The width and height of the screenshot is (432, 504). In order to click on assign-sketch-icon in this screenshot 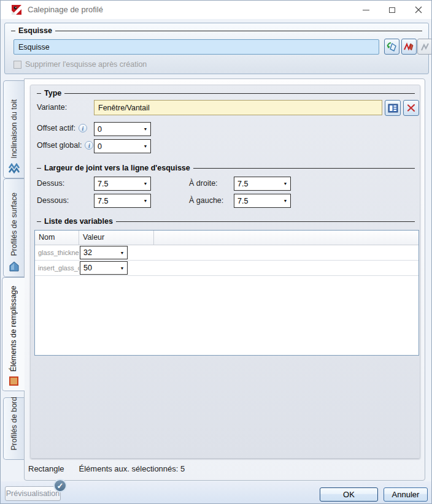, I will do `click(392, 47)`.